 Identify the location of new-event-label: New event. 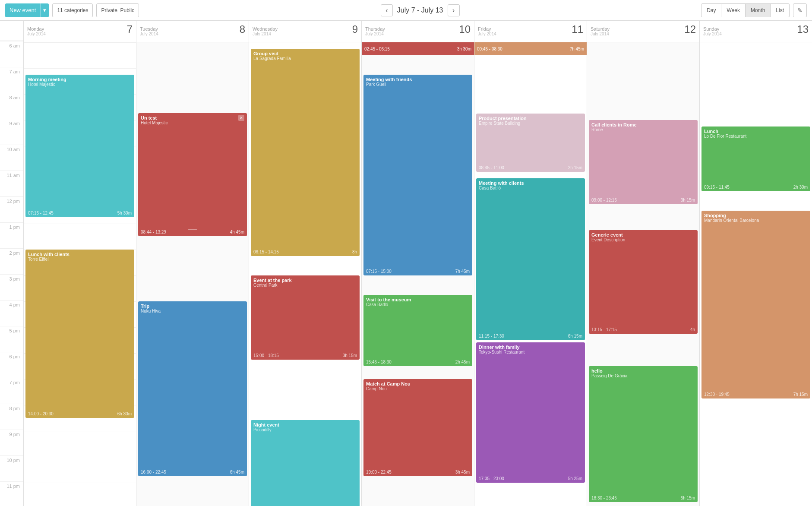
(22, 10).